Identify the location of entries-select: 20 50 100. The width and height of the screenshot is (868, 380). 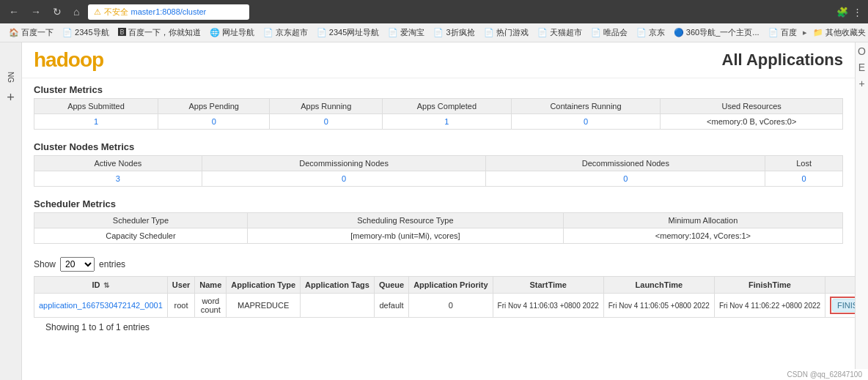
(78, 264).